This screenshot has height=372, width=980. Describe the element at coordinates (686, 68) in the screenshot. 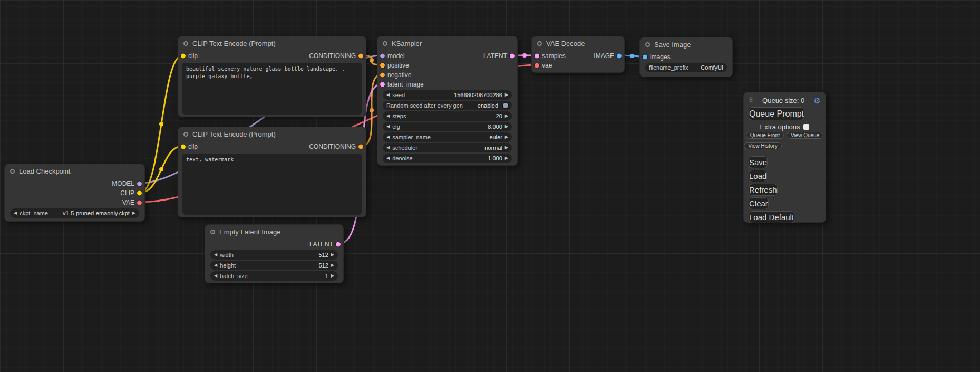

I see `filename-prefix-widget: filename_prefix ComfyUI` at that location.